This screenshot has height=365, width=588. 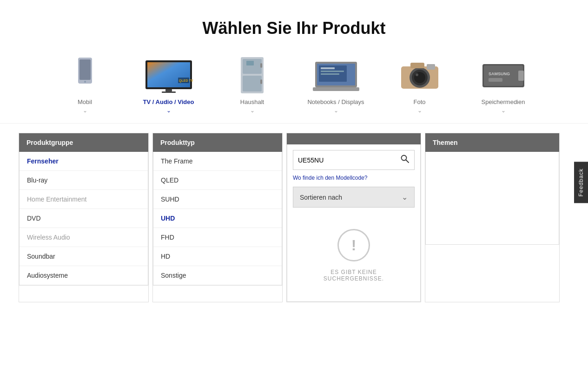 What do you see at coordinates (420, 85) in the screenshot?
I see `category-item-foto: Foto ⌄` at bounding box center [420, 85].